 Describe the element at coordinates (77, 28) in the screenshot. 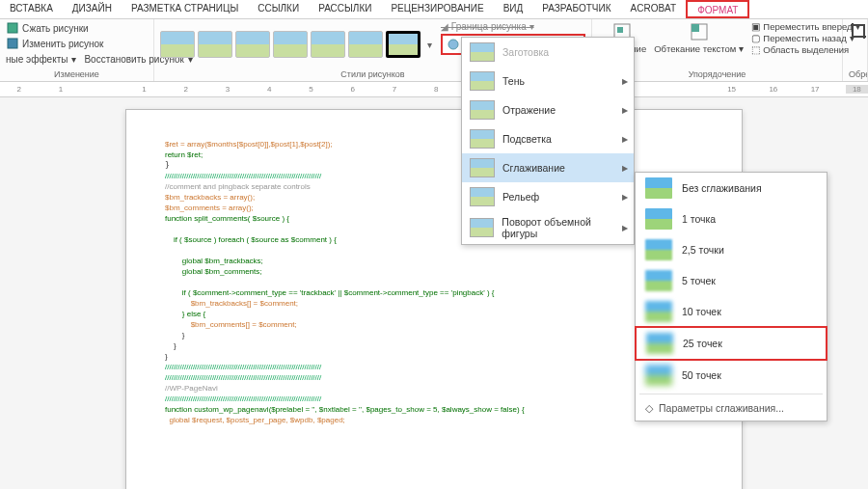

I see `compress-pictures-button: Сжать рисунки` at that location.